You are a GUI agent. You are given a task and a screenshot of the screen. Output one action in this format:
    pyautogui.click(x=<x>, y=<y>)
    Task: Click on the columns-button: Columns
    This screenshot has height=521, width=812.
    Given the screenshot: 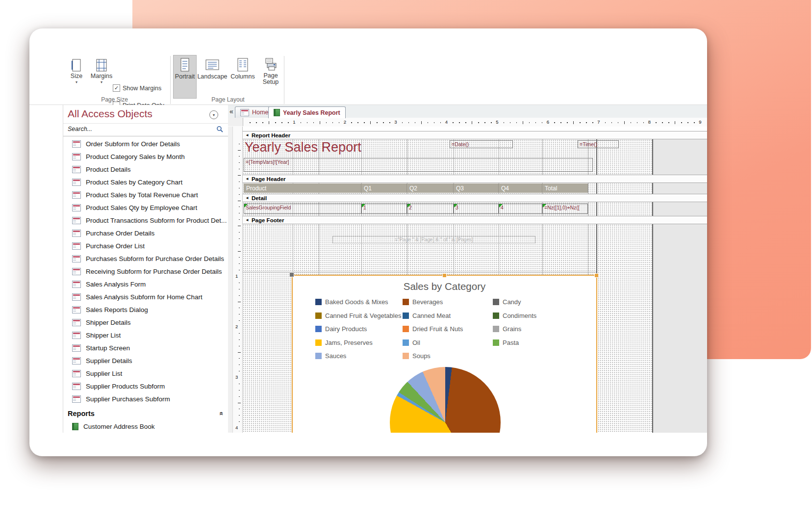 What is the action you would take?
    pyautogui.click(x=243, y=77)
    